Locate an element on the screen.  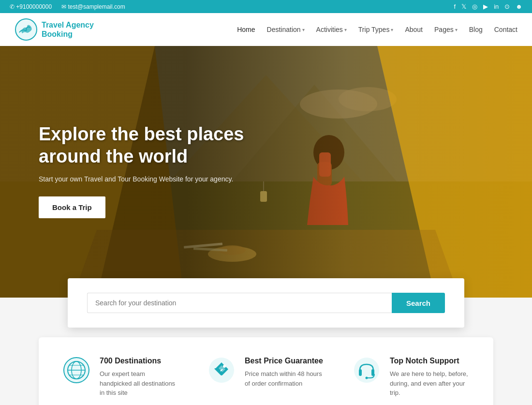
destination-chevron: ▾ is located at coordinates (304, 30).